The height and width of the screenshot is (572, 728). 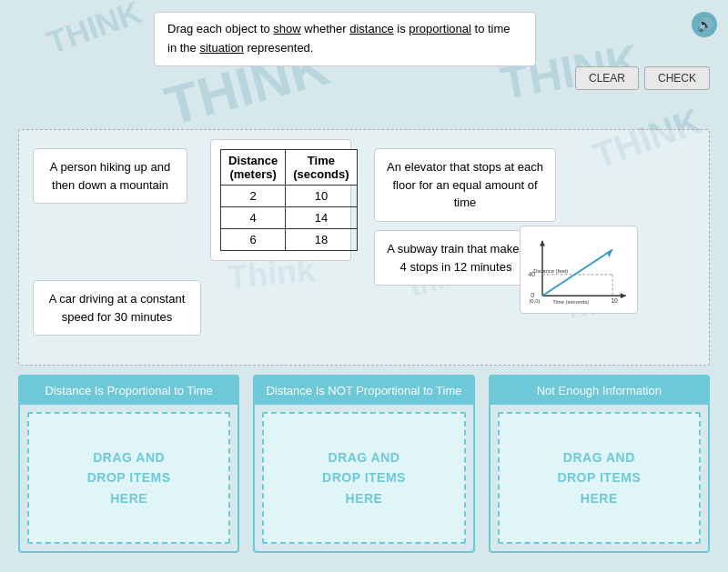 I want to click on card-graph: 40 0 10 (0,0) Time (seconds) Distance (f…, so click(x=579, y=269).